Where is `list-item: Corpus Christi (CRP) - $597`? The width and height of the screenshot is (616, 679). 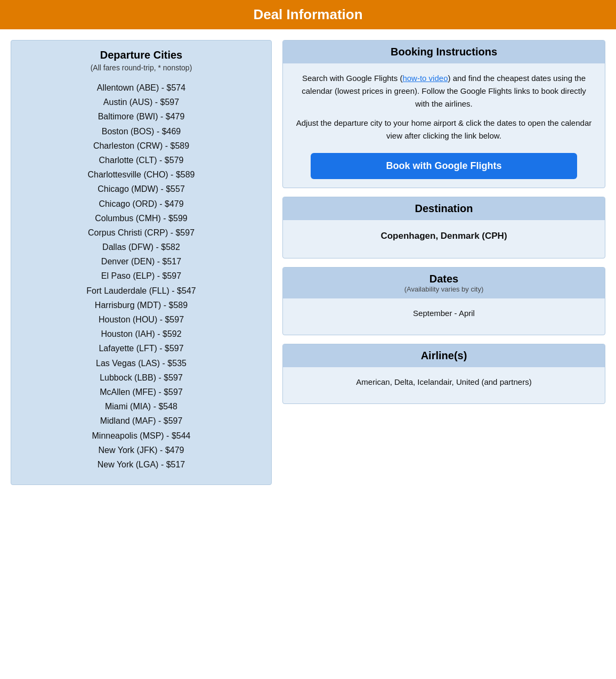 list-item: Corpus Christi (CRP) - $597 is located at coordinates (141, 232).